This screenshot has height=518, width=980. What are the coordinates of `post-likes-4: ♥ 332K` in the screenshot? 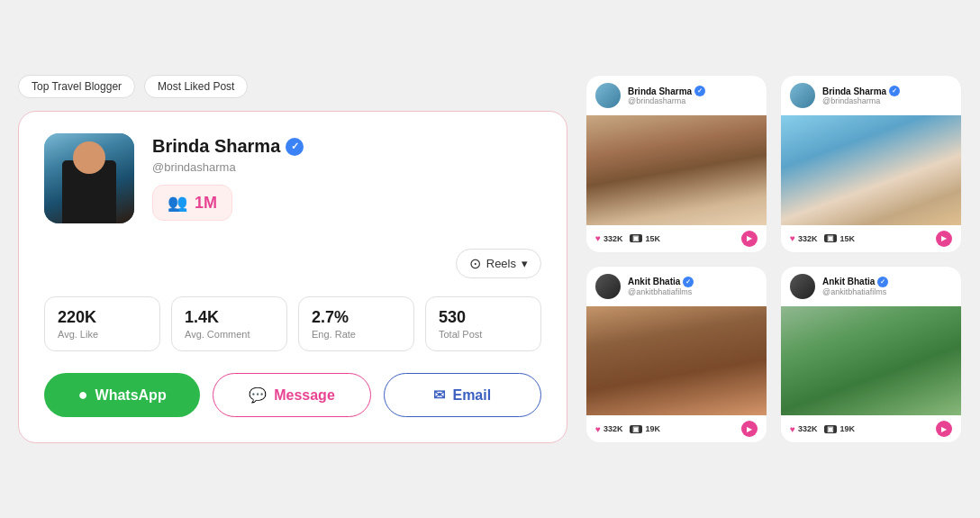 It's located at (803, 429).